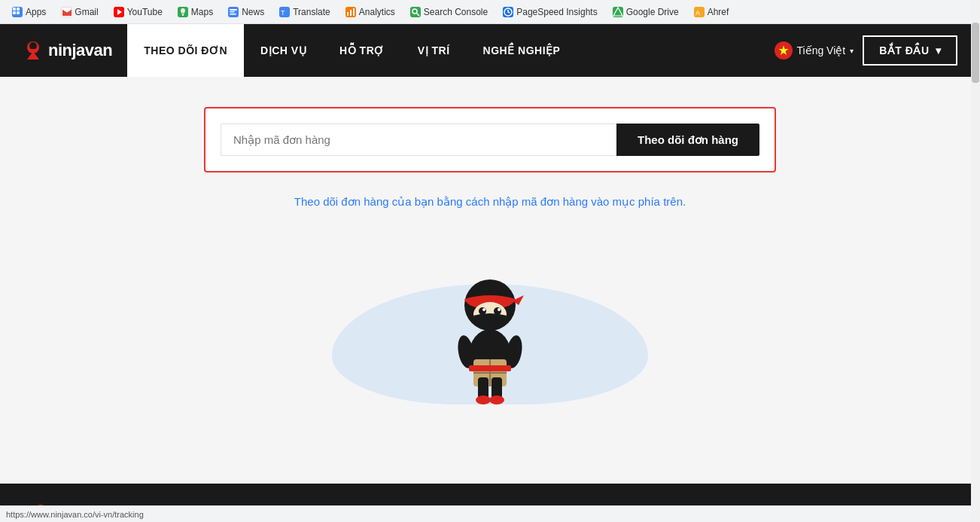 This screenshot has width=980, height=522. What do you see at coordinates (688, 140) in the screenshot?
I see `tracking-button: Theo dõi đơn hàng` at bounding box center [688, 140].